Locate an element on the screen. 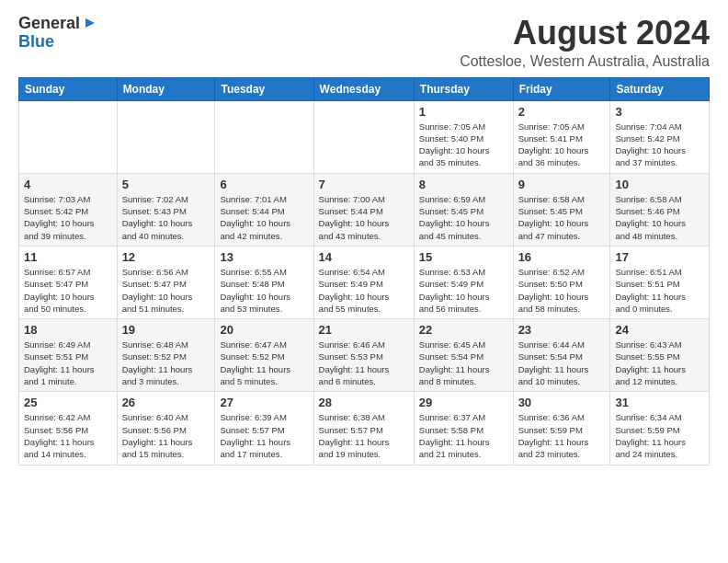 Image resolution: width=728 pixels, height=563 pixels. calendar-week-row: 18Sunrise: 6:49 AMSunset: 5:51 PMDayligh… is located at coordinates (364, 355).